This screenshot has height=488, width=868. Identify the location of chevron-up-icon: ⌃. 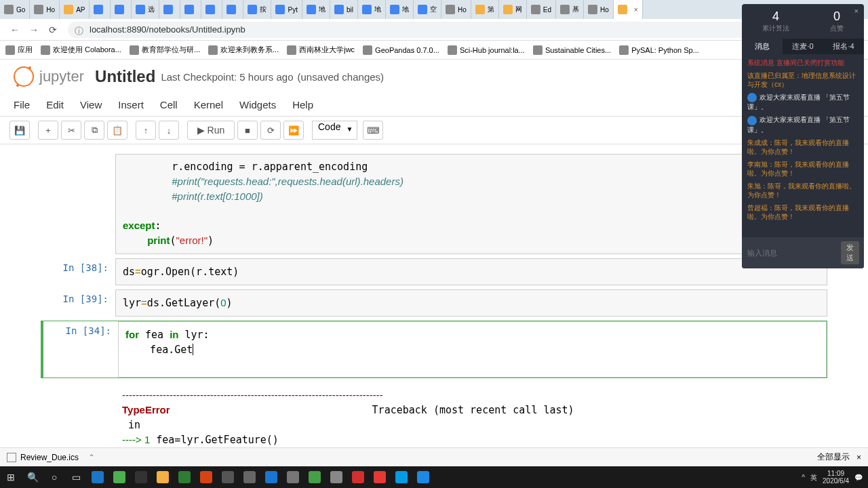
(92, 458).